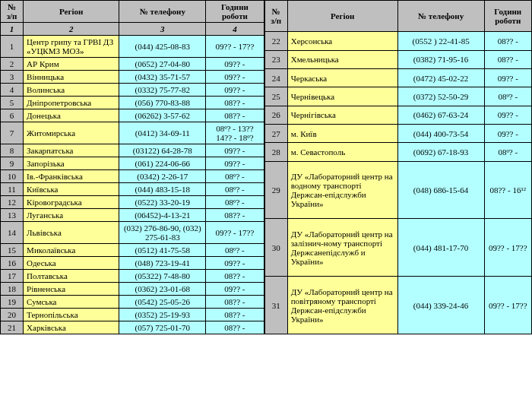 The image size is (532, 418). I want to click on row-hours: 08?? - 16¹², so click(508, 190).